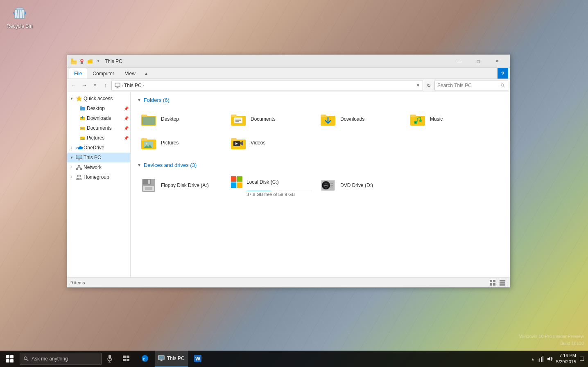 This screenshot has height=367, width=588. I want to click on folder-downloads: Downloads, so click(360, 119).